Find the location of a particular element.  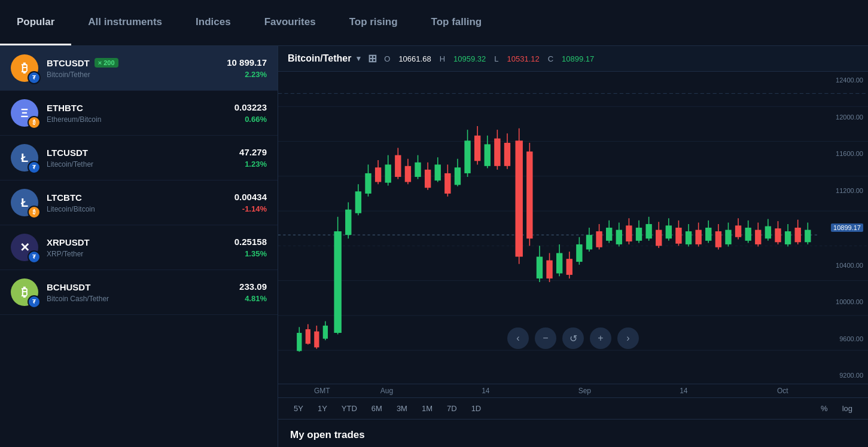

time-14a: 14 is located at coordinates (486, 391).